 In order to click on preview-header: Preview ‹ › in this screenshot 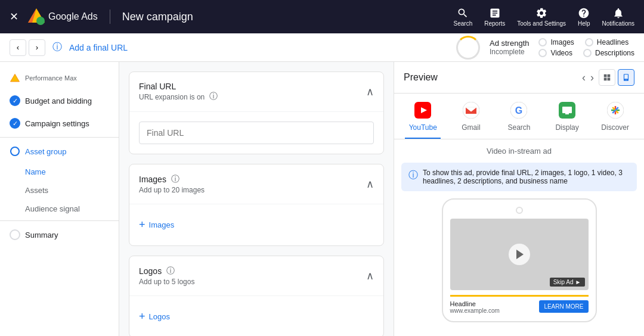, I will do `click(519, 77)`.